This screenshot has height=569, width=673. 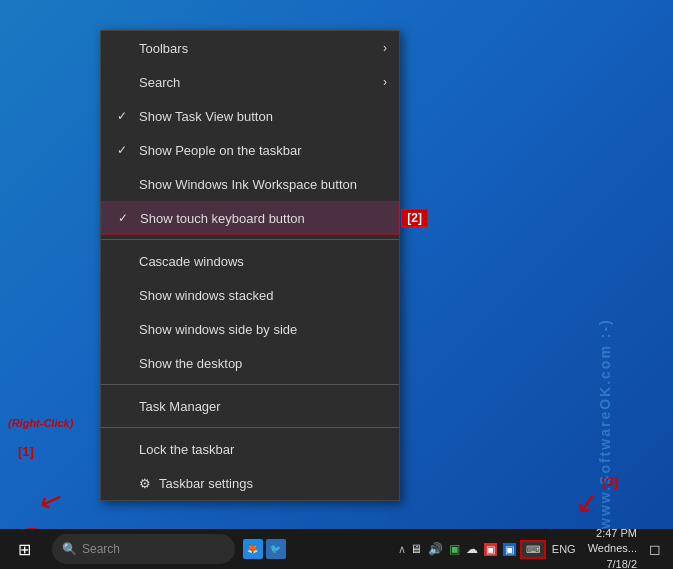 I want to click on menu-item-label: Cascade windows, so click(x=261, y=262).